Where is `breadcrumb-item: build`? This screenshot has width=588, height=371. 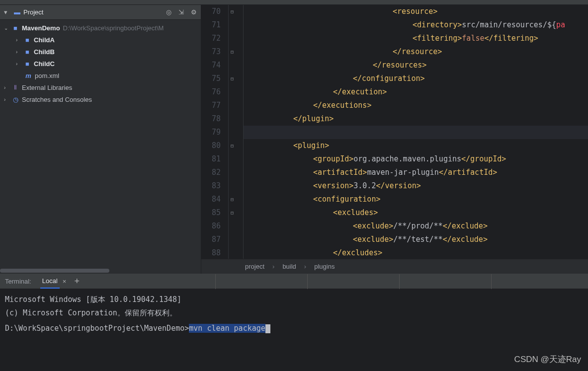
breadcrumb-item: build is located at coordinates (289, 266).